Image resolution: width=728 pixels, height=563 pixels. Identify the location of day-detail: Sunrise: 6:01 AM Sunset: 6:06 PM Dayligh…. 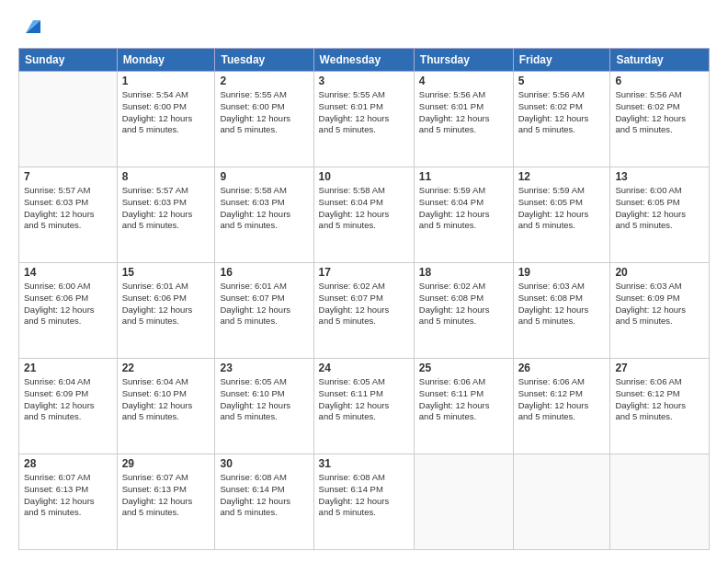
(166, 304).